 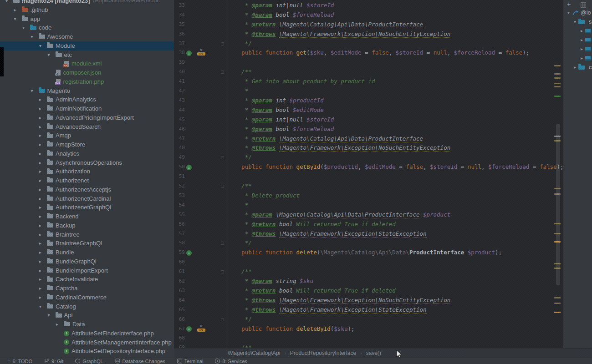 What do you see at coordinates (368, 339) in the screenshot?
I see `code-line-68: 68` at bounding box center [368, 339].